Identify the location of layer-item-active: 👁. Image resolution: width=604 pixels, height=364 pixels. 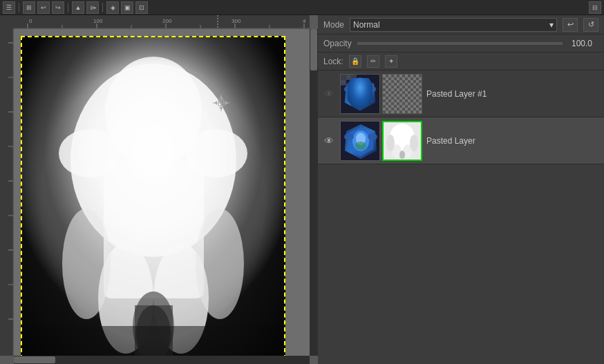
(461, 141).